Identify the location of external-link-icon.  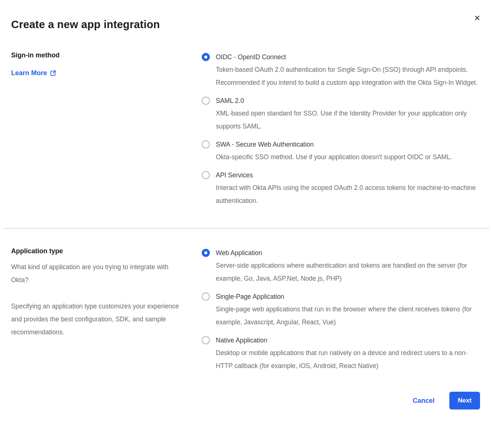
(53, 73).